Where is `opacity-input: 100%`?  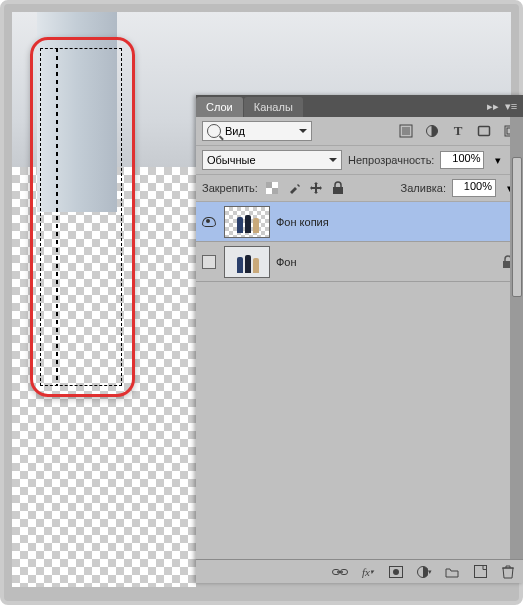
opacity-input: 100% is located at coordinates (462, 160).